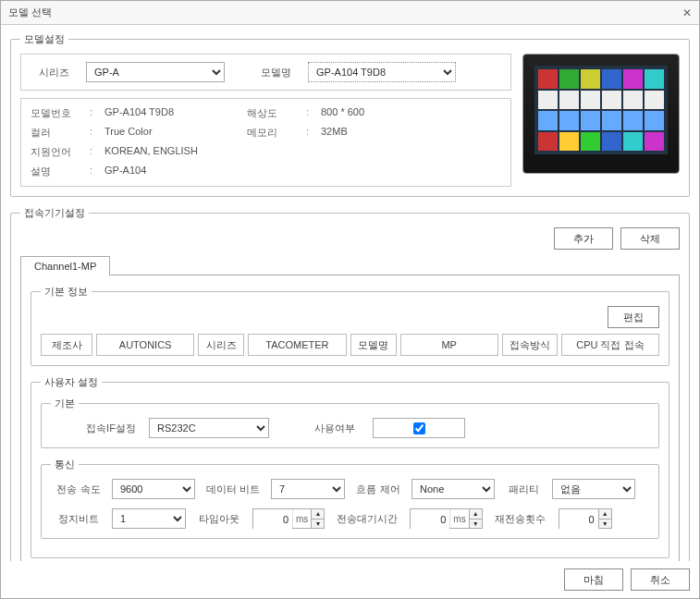  I want to click on timeout-input, so click(273, 520).